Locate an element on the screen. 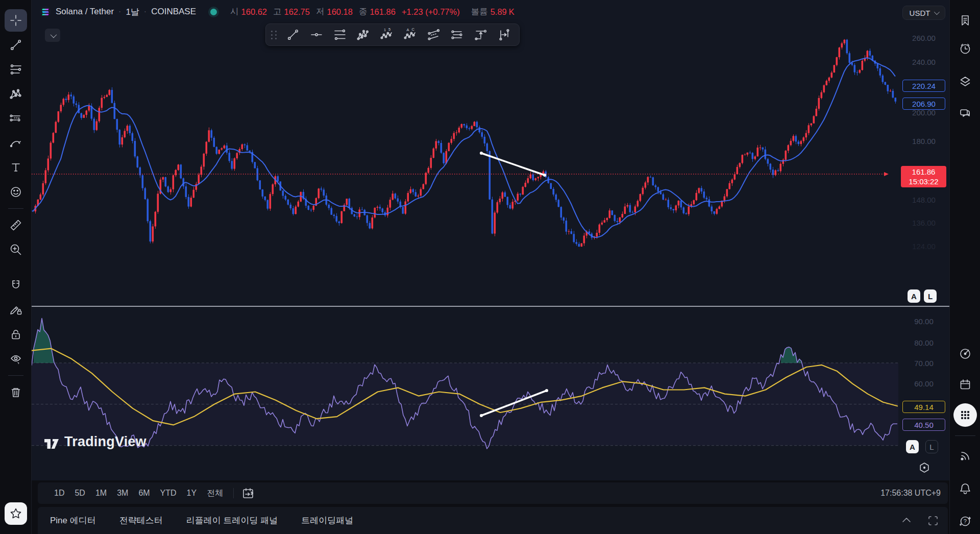 The height and width of the screenshot is (534, 980). calendar-button is located at coordinates (965, 384).